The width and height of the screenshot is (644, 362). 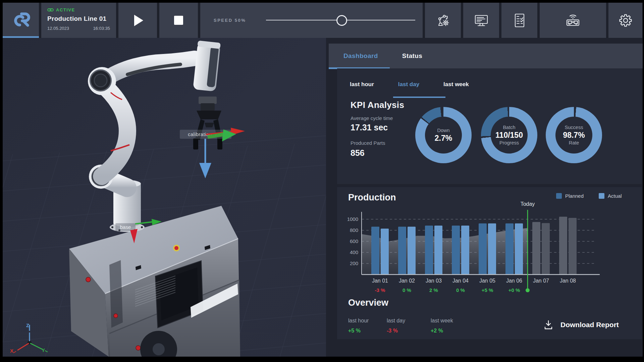 What do you see at coordinates (58, 28) in the screenshot?
I see `date-label: 12.05.2023` at bounding box center [58, 28].